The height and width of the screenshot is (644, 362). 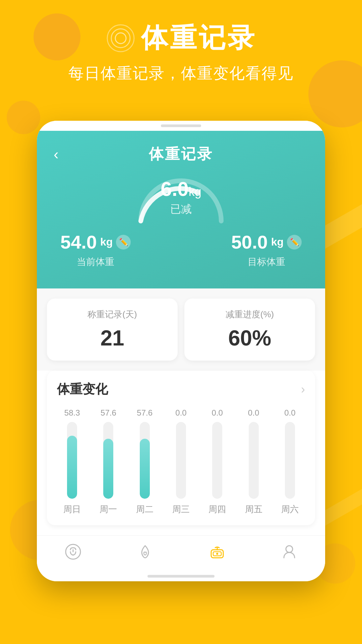 What do you see at coordinates (290, 509) in the screenshot?
I see `bar-day-label: 周六` at bounding box center [290, 509].